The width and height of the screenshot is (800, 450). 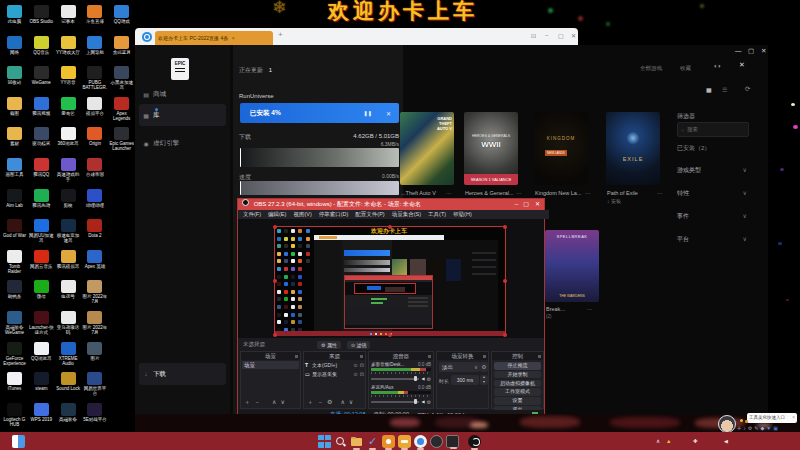 What do you see at coordinates (484, 380) in the screenshot?
I see `duration-stepper: ▲▼` at bounding box center [484, 380].